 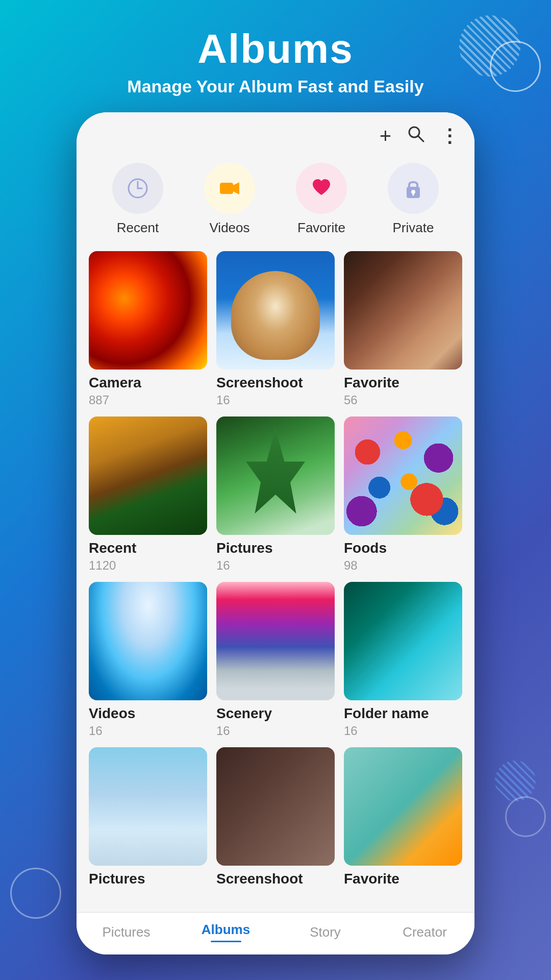 I want to click on nav-item-creator: Creator, so click(x=425, y=932).